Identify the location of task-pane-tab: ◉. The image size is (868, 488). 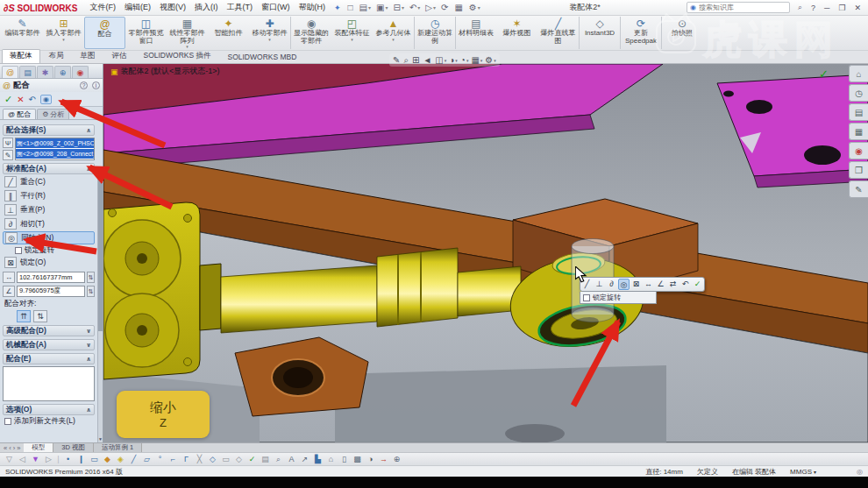
(858, 151).